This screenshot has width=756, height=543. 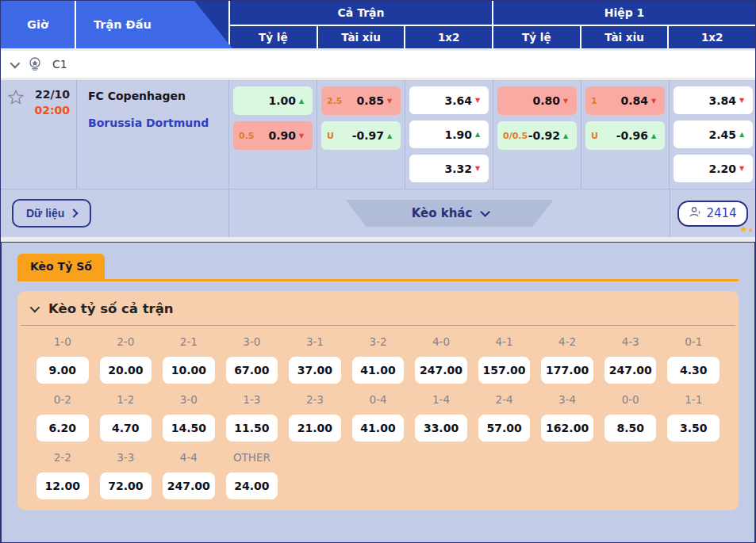 What do you see at coordinates (189, 428) in the screenshot?
I see `score-odds-button: 14.50` at bounding box center [189, 428].